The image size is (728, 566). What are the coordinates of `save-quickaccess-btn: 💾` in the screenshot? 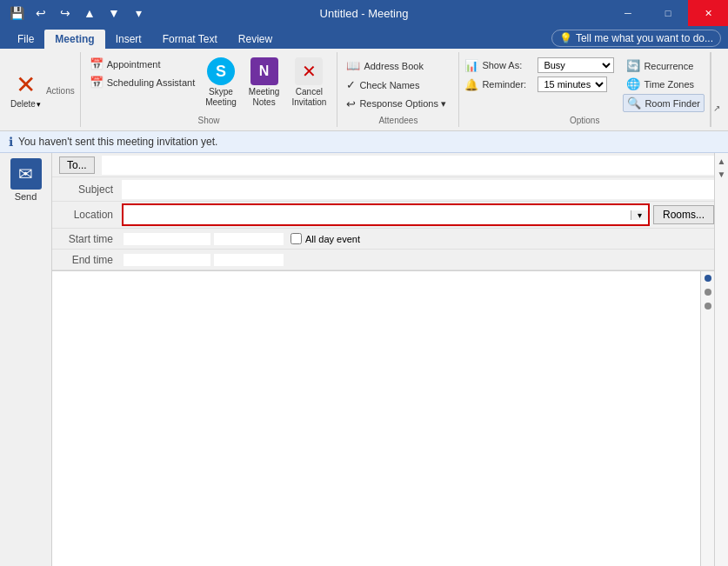 It's located at (17, 13).